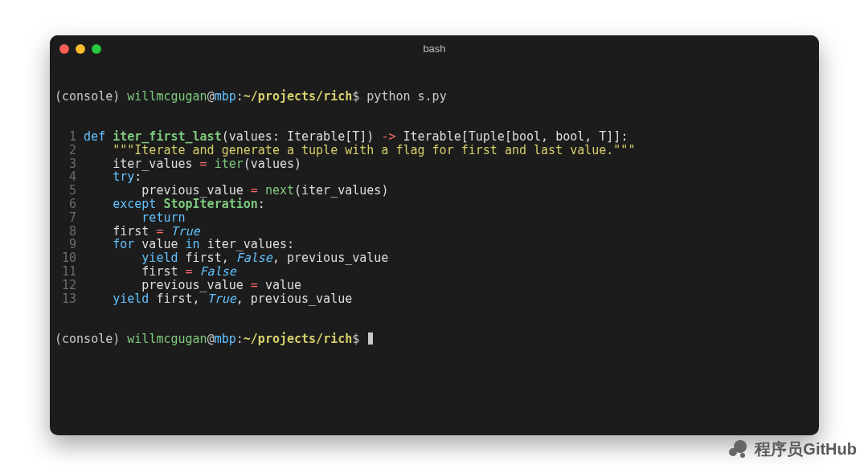 The height and width of the screenshot is (465, 868). Describe the element at coordinates (66, 231) in the screenshot. I see `line-number: 8` at that location.